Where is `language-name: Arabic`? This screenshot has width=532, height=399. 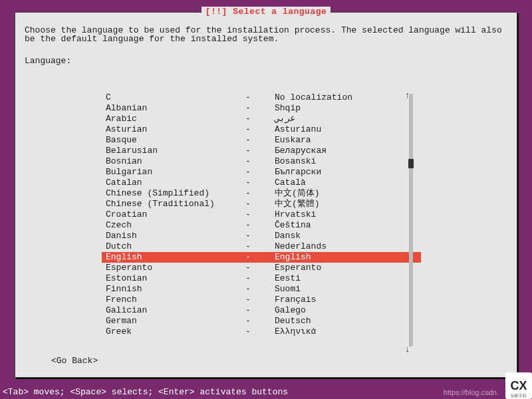 language-name: Arabic is located at coordinates (176, 119).